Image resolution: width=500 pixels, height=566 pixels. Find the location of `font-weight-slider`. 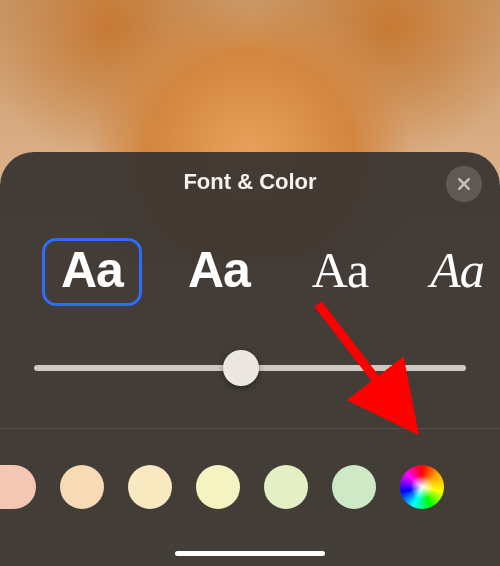

font-weight-slider is located at coordinates (250, 368).